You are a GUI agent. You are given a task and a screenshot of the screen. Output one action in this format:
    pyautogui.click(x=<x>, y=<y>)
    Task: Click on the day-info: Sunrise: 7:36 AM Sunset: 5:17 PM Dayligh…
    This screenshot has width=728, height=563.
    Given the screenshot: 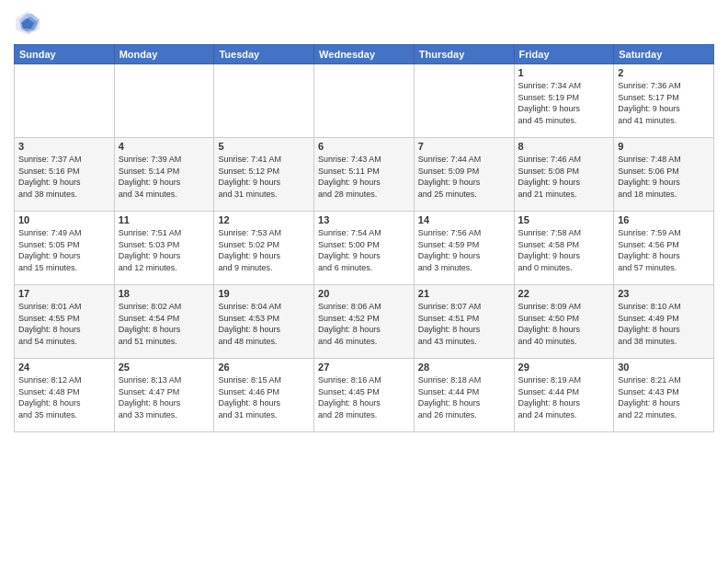 What is the action you would take?
    pyautogui.click(x=664, y=103)
    